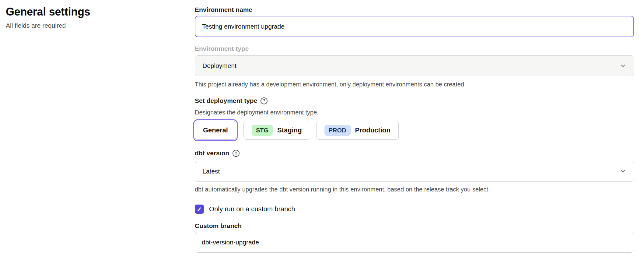 The image size is (644, 263). Describe the element at coordinates (100, 26) in the screenshot. I see `page-subtitle: All fields are required` at that location.